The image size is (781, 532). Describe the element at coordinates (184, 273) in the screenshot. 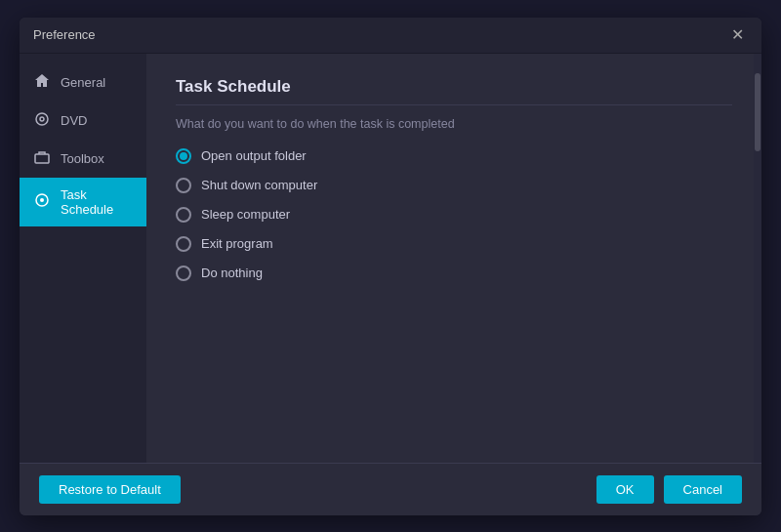

I see `radio-circle-do-nothing` at that location.